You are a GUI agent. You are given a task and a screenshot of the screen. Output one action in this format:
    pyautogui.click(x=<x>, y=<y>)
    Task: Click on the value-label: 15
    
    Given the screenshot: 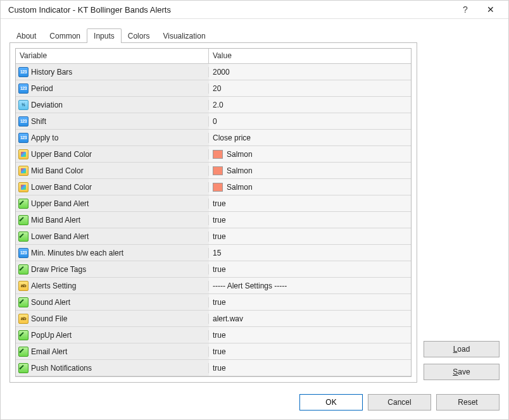 What is the action you would take?
    pyautogui.click(x=217, y=253)
    